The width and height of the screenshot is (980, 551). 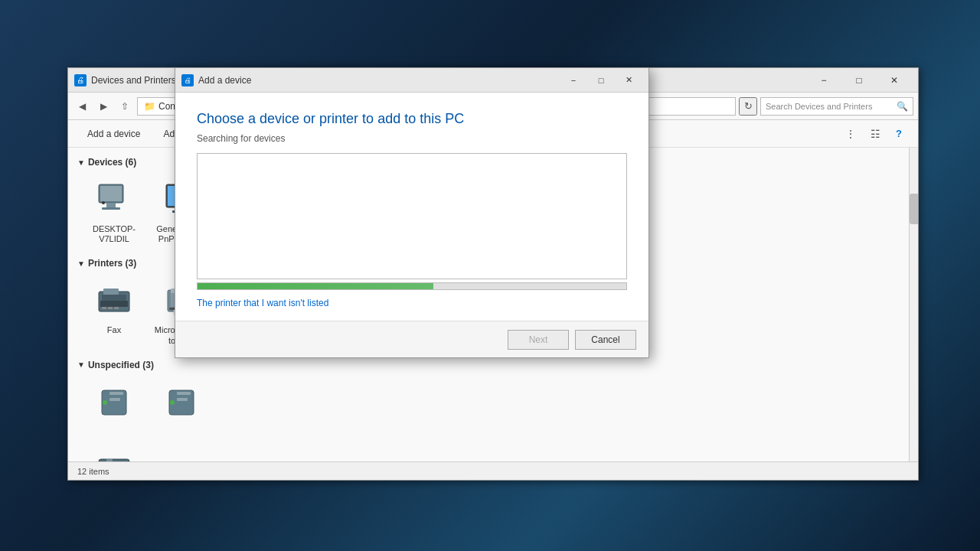 What do you see at coordinates (114, 331) in the screenshot?
I see `fax-label: Fax` at bounding box center [114, 331].